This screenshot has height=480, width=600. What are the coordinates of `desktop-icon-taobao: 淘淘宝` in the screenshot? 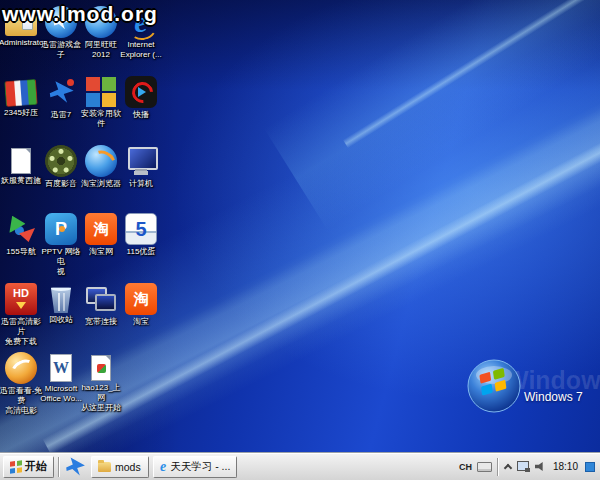 It's located at (141, 305).